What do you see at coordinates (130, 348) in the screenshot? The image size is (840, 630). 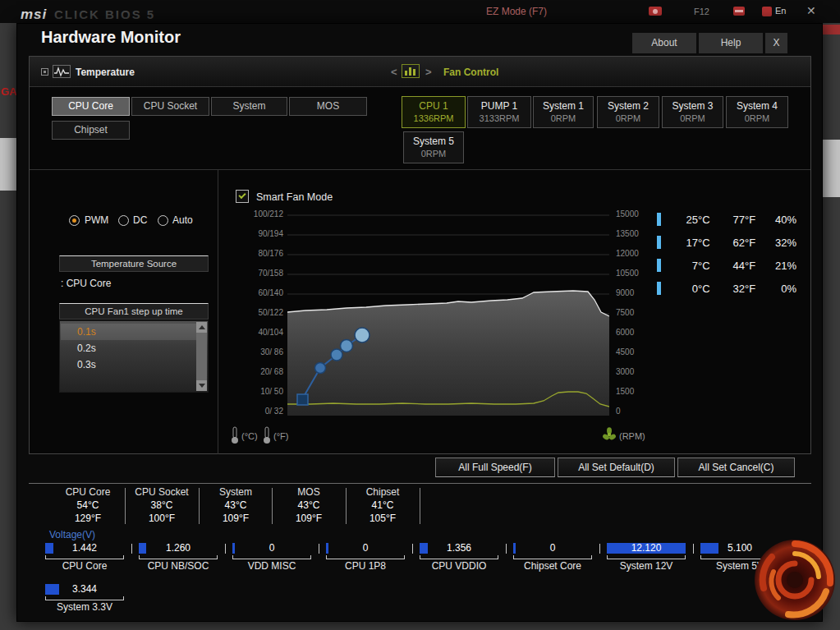 I see `list-item-02s: 0.2s` at bounding box center [130, 348].